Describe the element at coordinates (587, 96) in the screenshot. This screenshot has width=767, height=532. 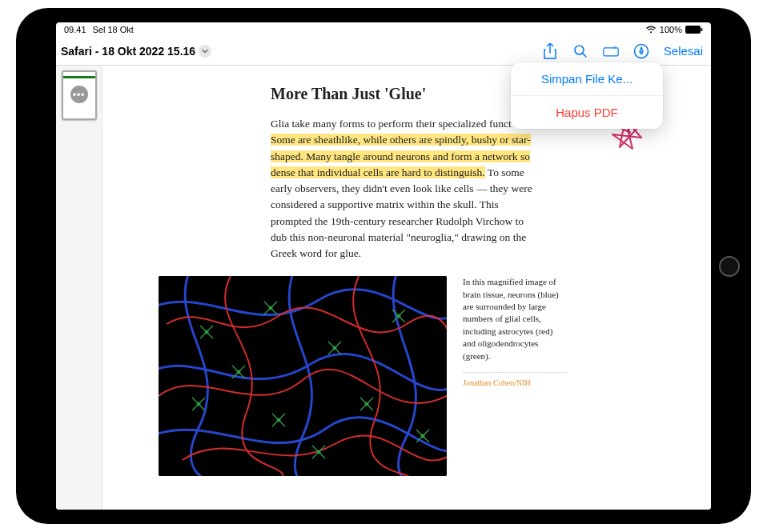
I see `markup-action-popover: Simpan File Ke... Hapus PDF` at that location.